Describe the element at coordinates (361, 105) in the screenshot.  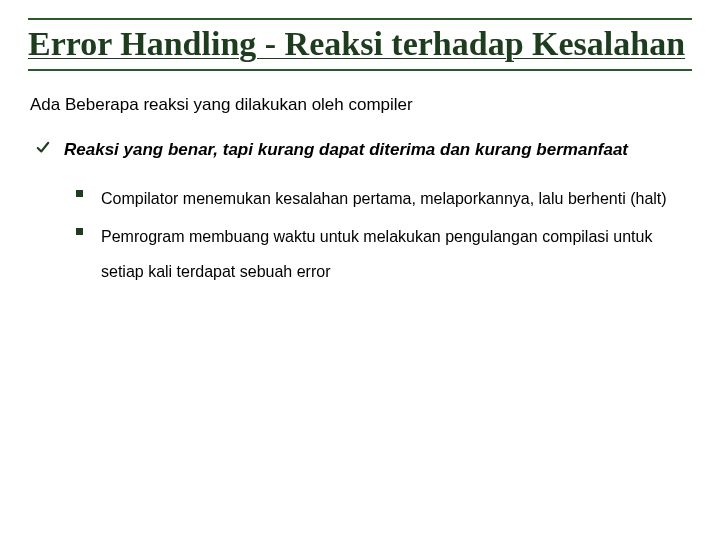
I see `intro-text: Ada Beberapa reaksi yang dilakukan oleh …` at that location.